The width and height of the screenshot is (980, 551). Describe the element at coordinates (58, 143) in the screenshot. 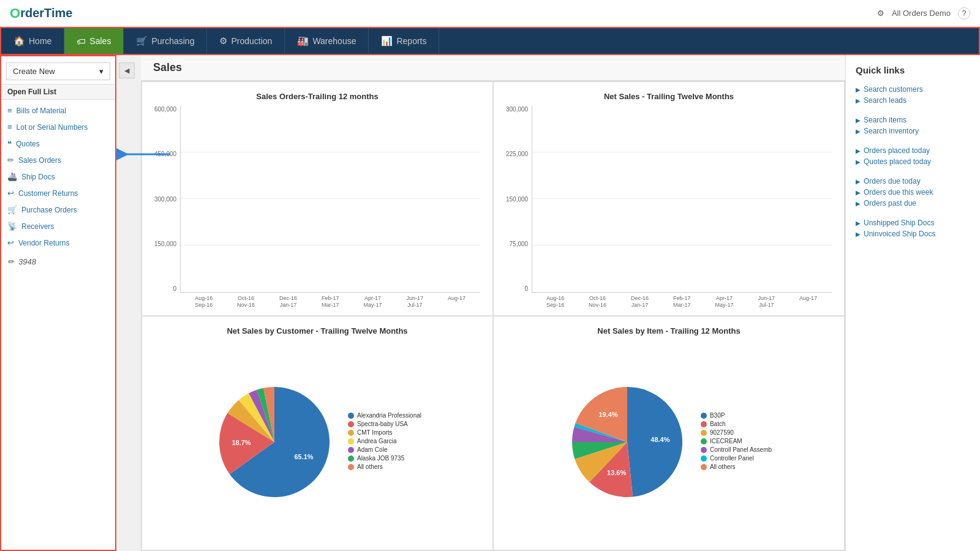

I see `sidebar-item-quotes: ❝Quotes` at that location.